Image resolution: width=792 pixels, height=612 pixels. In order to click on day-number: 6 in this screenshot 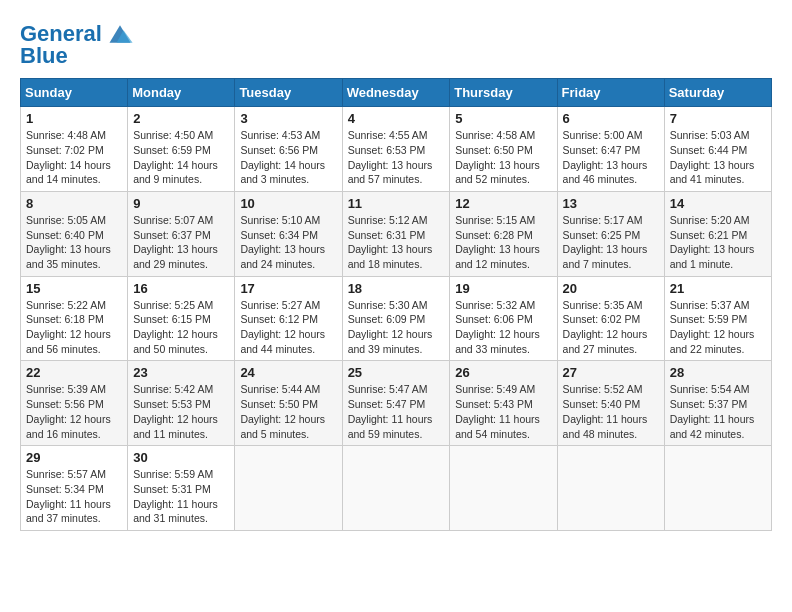, I will do `click(611, 118)`.